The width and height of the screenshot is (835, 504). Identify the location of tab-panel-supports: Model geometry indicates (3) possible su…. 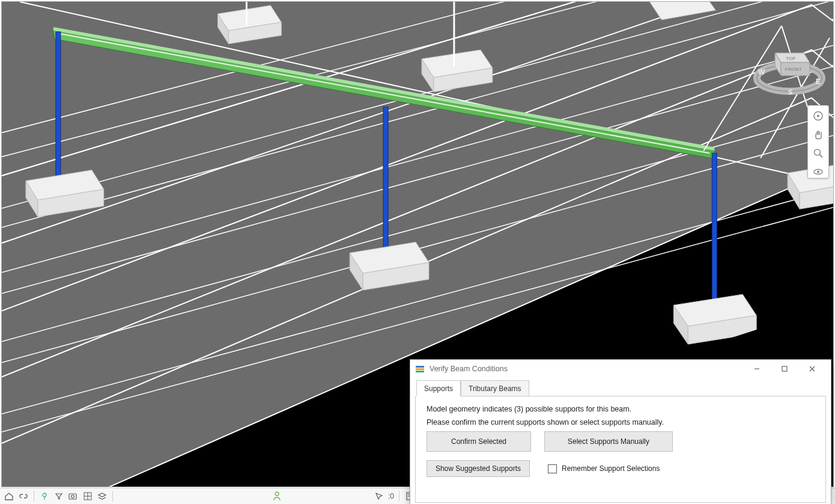
(621, 449).